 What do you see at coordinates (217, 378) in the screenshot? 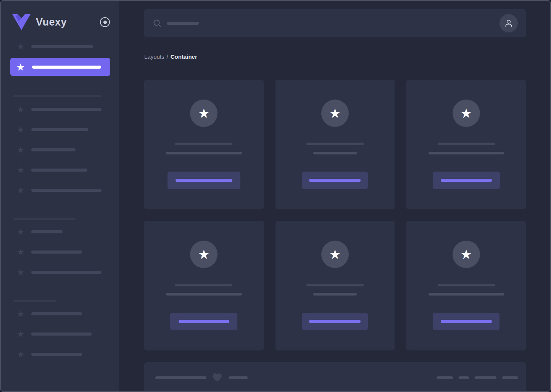
I see `heart-icon` at bounding box center [217, 378].